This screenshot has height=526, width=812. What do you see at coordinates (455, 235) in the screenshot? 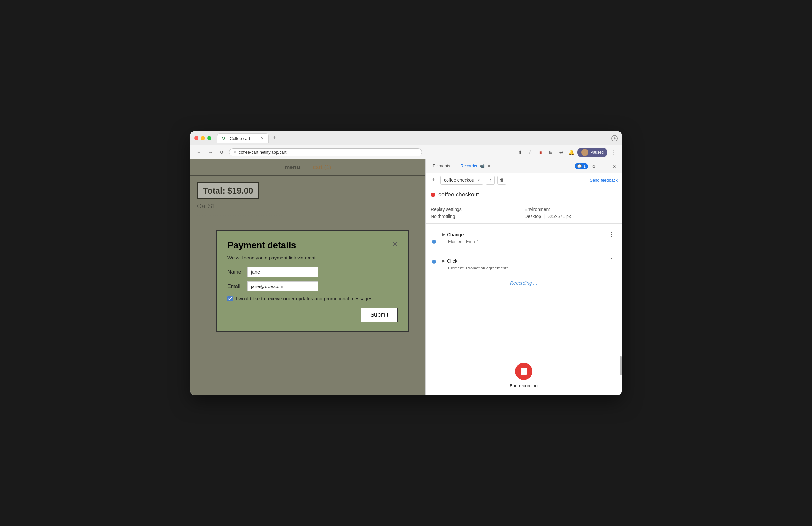
I see `step1-type: Change` at bounding box center [455, 235].